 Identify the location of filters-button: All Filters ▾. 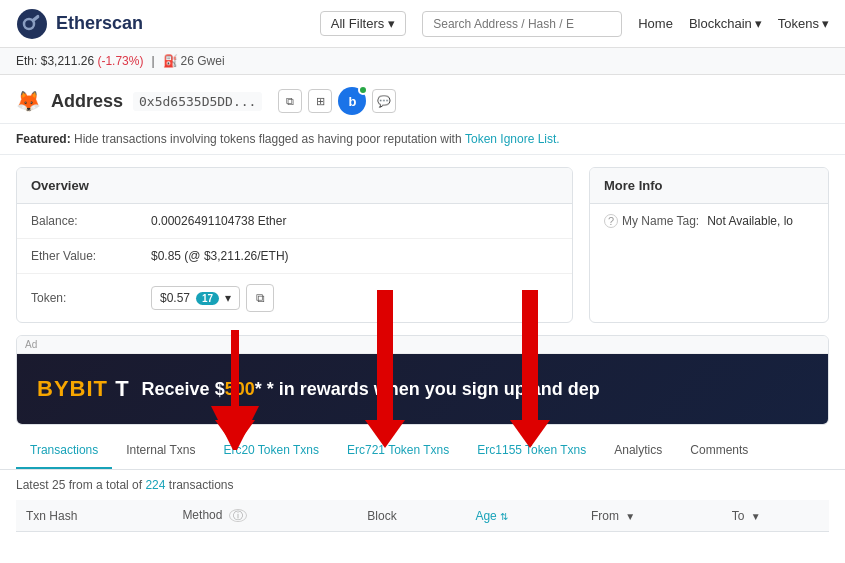
(363, 24).